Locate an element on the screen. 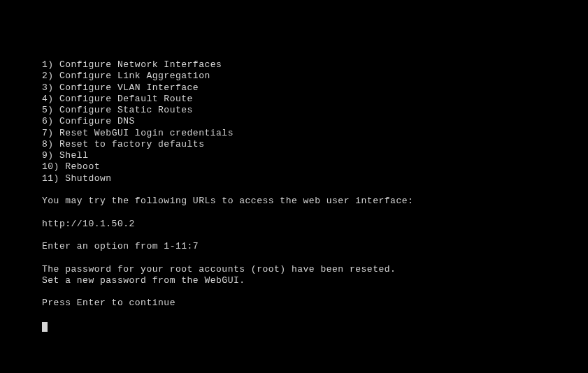 Image resolution: width=588 pixels, height=373 pixels. menu-item-5: 5) Configure Static Routes is located at coordinates (315, 110).